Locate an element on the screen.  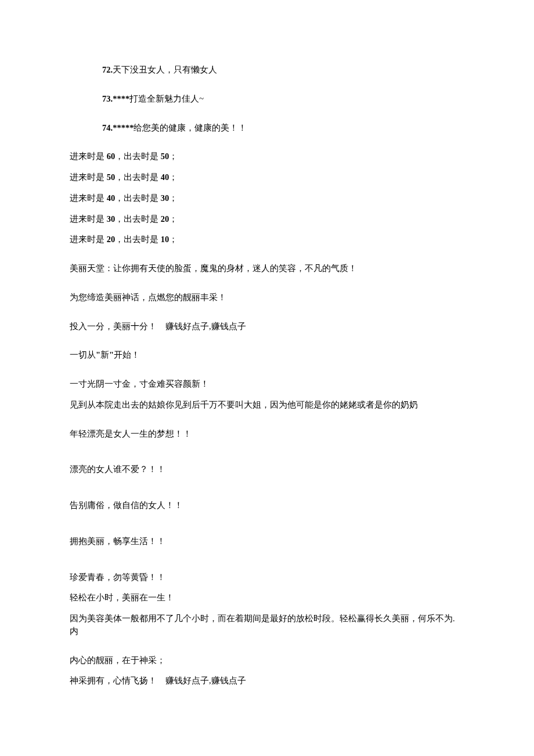
pair-line: 进来时是 40，出去时是 30； is located at coordinates (267, 199).